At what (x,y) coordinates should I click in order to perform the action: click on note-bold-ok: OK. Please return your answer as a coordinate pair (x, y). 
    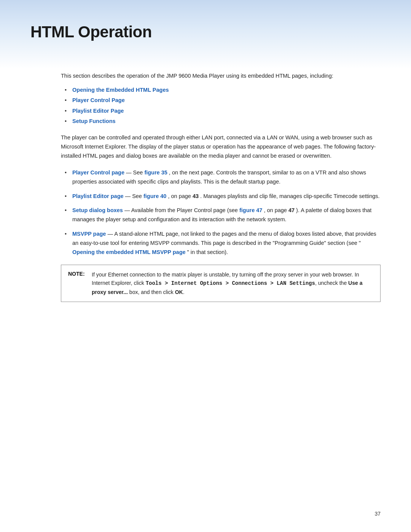
    Looking at the image, I should click on (179, 292).